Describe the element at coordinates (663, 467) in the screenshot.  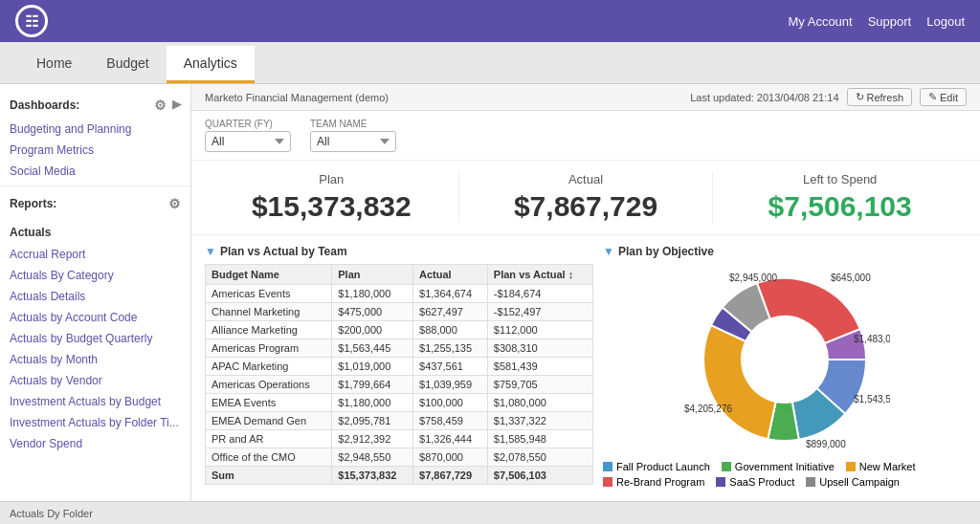
I see `legend-label: Fall Product Launch` at that location.